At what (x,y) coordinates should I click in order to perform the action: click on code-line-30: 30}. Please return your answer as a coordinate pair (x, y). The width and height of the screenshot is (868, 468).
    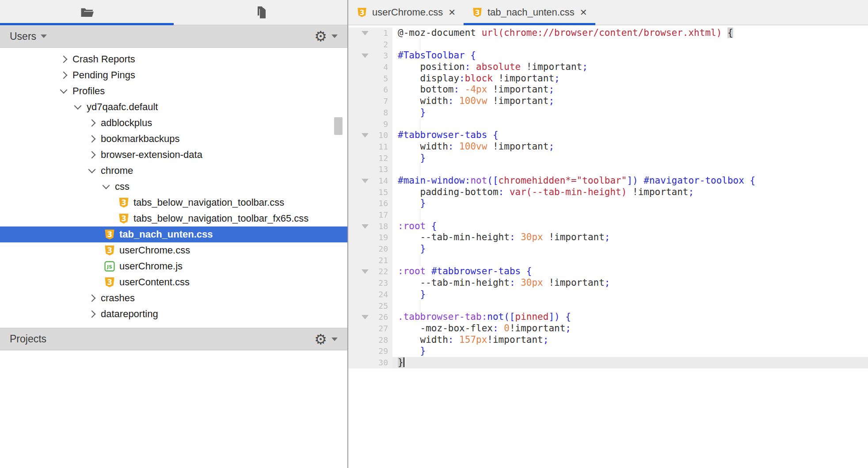
    Looking at the image, I should click on (608, 363).